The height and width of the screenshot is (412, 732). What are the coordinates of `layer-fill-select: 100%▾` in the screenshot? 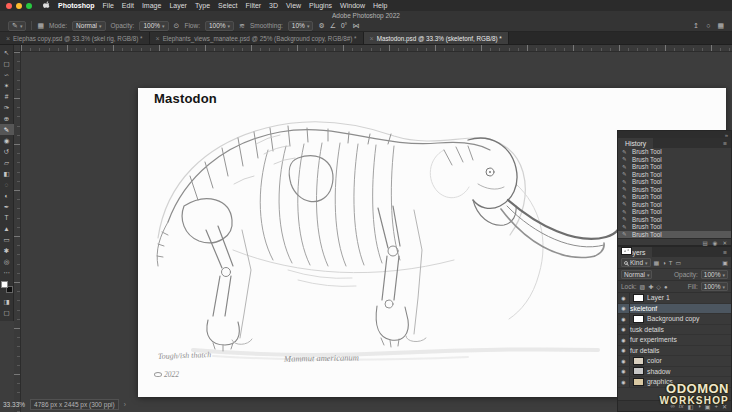 It's located at (714, 286).